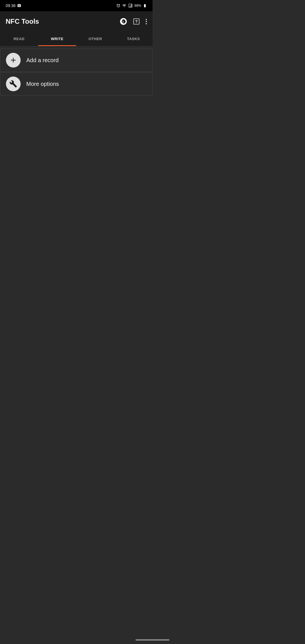 This screenshot has height=644, width=305. Describe the element at coordinates (19, 39) in the screenshot. I see `tab-read: READ` at that location.